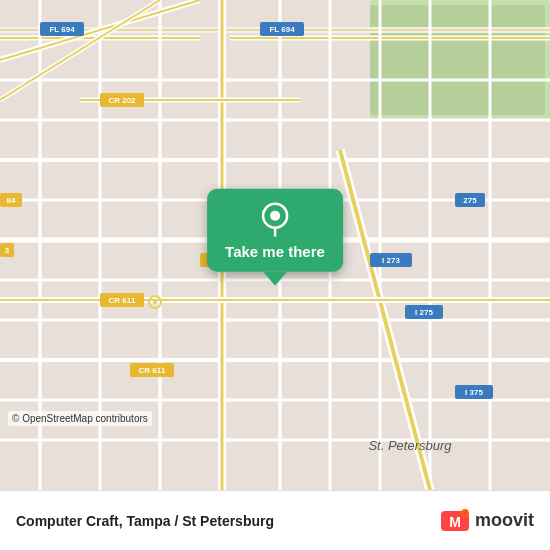 Image resolution: width=550 pixels, height=550 pixels. Describe the element at coordinates (12, 200) in the screenshot. I see `svg-text: 84` at that location.